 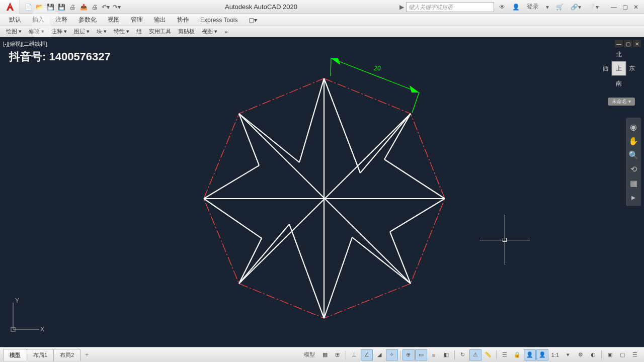 What do you see at coordinates (338, 355) in the screenshot?
I see `snap-icon: ⊞` at bounding box center [338, 355].